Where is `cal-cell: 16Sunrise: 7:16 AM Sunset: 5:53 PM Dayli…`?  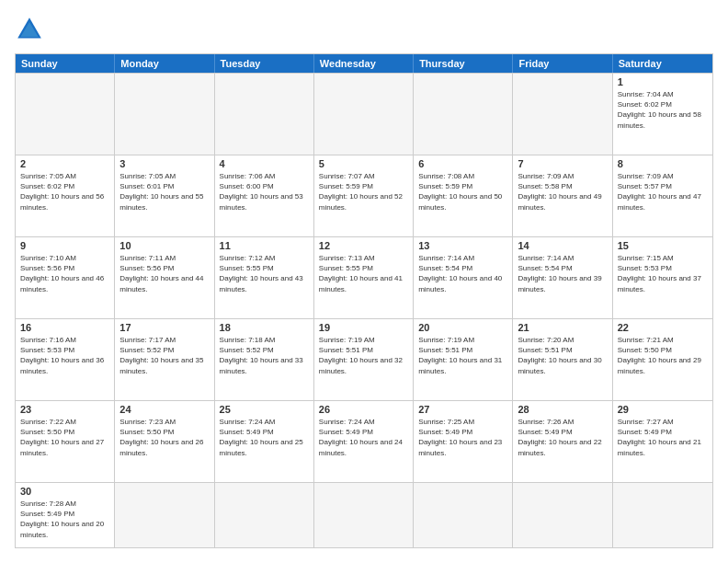 cal-cell: 16Sunrise: 7:16 AM Sunset: 5:53 PM Dayli… is located at coordinates (65, 360).